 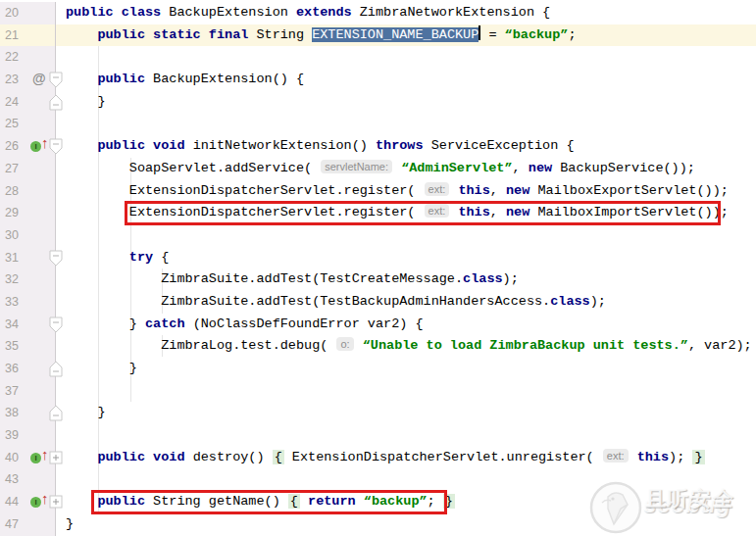 I want to click on gutter: 20, so click(x=27, y=14).